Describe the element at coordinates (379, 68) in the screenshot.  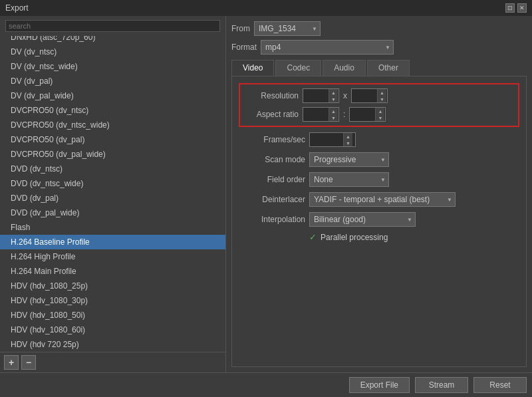
I see `tabs: Video Codec Audio Other` at that location.